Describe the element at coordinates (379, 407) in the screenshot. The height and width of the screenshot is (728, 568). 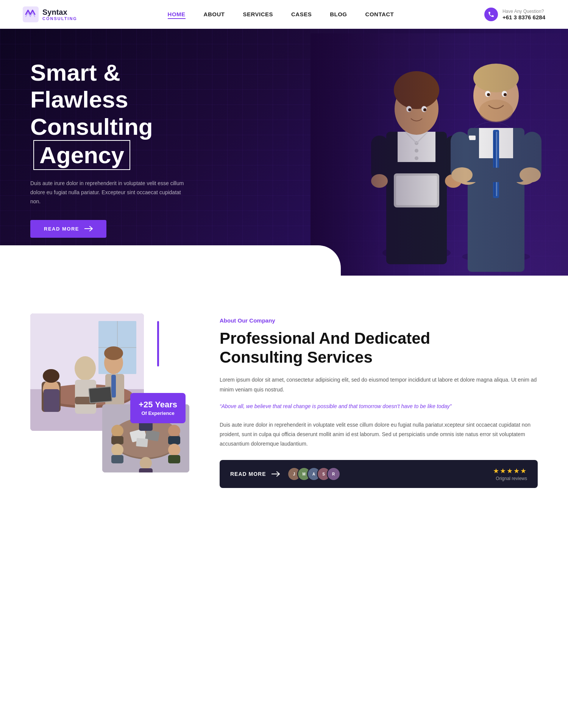
I see `about-quote: “Above all, we believe that real change …` at that location.